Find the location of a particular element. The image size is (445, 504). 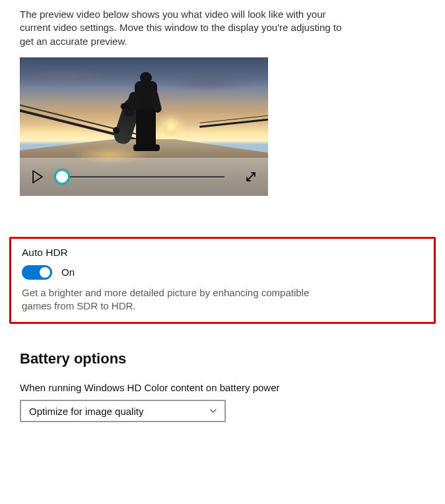

auto-hdr-toggle-row: On is located at coordinates (222, 272).